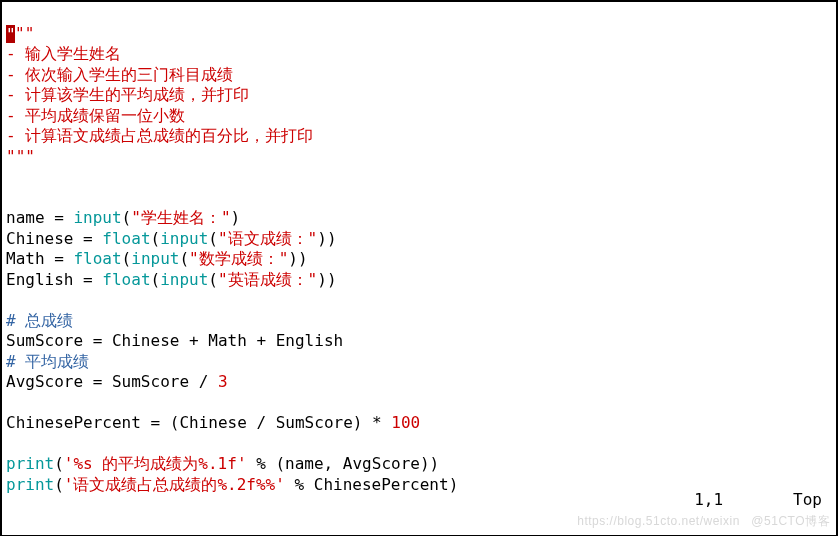 The height and width of the screenshot is (536, 838). Describe the element at coordinates (40, 238) in the screenshot. I see `var-chinese: Chinese` at that location.